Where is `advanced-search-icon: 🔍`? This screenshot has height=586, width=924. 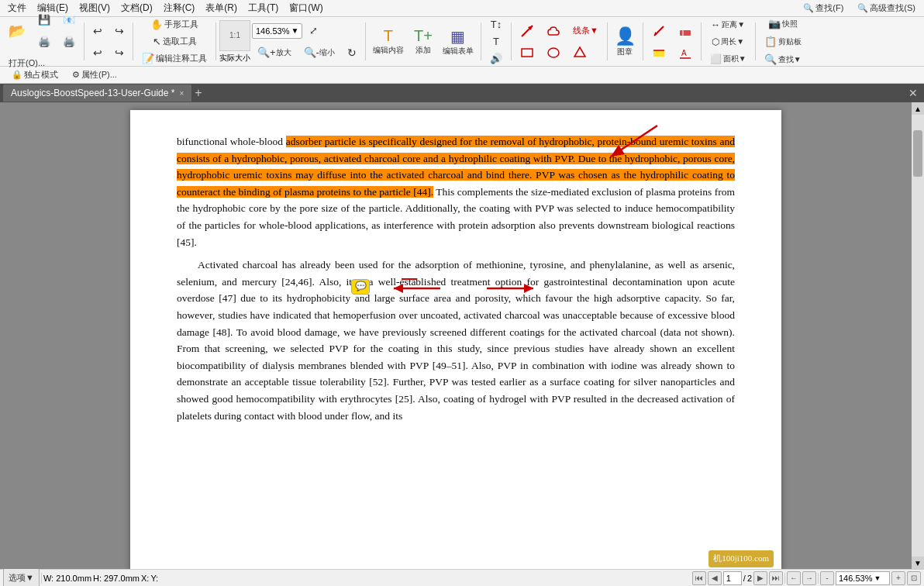 advanced-search-icon: 🔍 is located at coordinates (863, 8).